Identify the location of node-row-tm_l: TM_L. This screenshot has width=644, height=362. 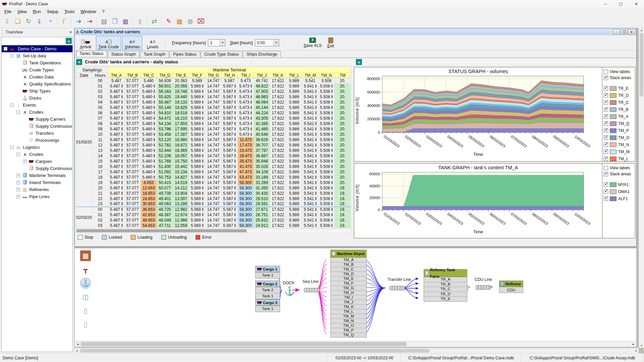
(348, 311).